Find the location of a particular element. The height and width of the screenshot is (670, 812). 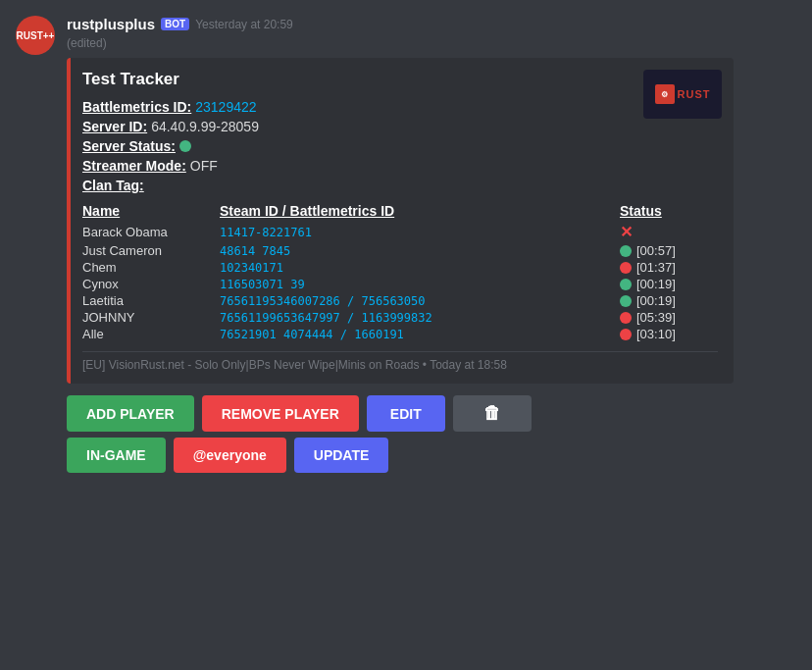

server-id-label: Server ID: is located at coordinates (115, 127).